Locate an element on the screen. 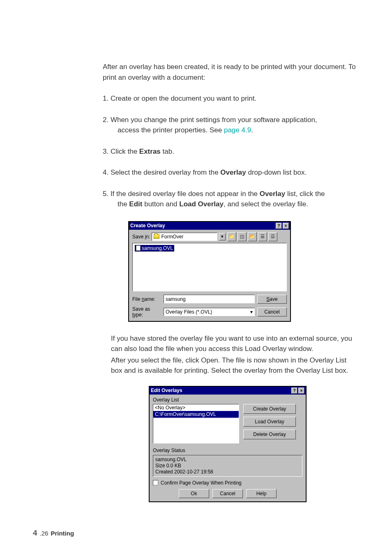 This screenshot has height=554, width=392. footer-page: .26 is located at coordinates (44, 533).